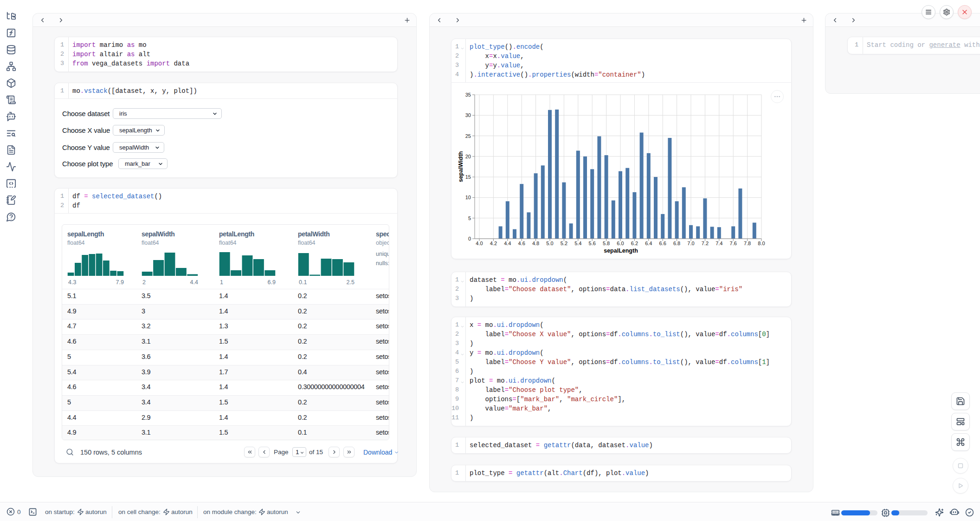  I want to click on svg-text: 6.2, so click(635, 243).